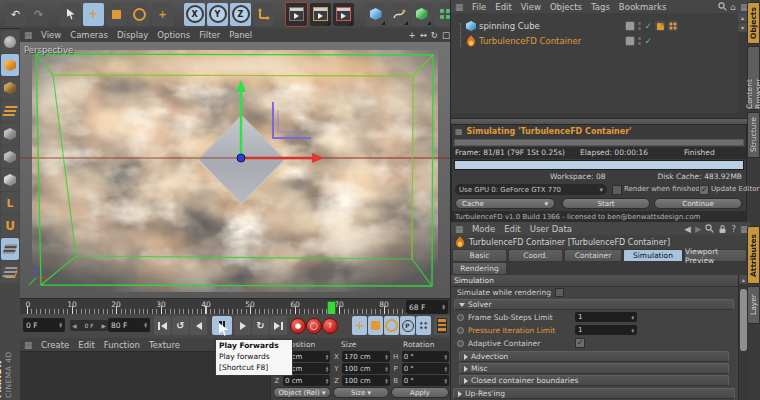 Image resolution: width=760 pixels, height=400 pixels. What do you see at coordinates (306, 380) in the screenshot?
I see `position-z-field: 0 cm▴▾` at bounding box center [306, 380].